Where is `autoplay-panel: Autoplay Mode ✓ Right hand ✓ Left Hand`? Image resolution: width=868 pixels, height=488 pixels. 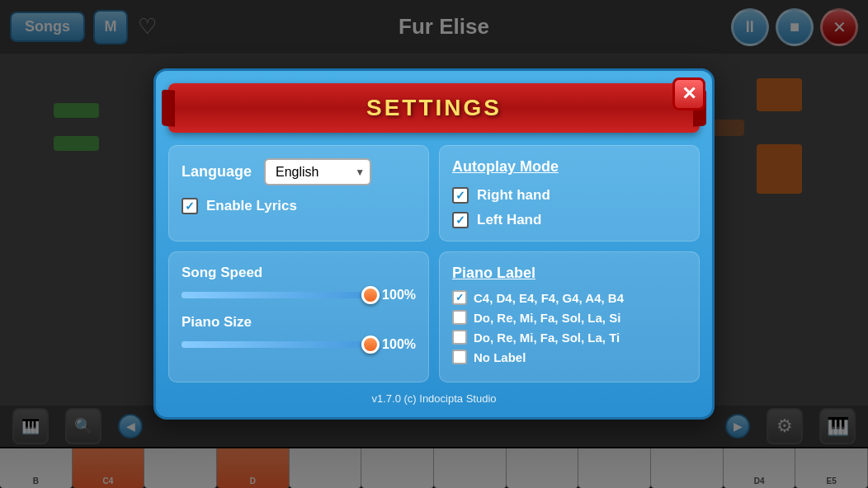
autoplay-panel: Autoplay Mode ✓ Right hand ✓ Left Hand is located at coordinates (569, 193).